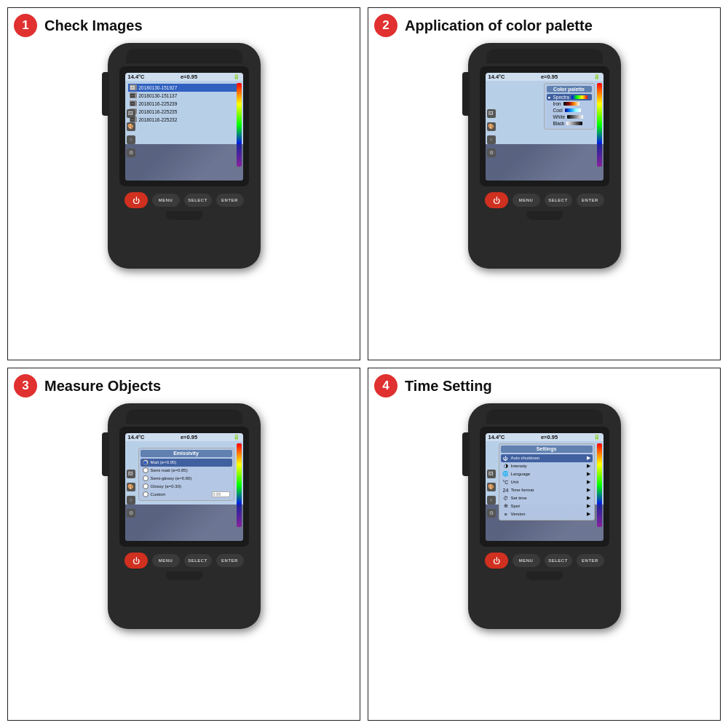 The width and height of the screenshot is (728, 728). Describe the element at coordinates (569, 89) in the screenshot. I see `palette-title: Color palette` at that location.